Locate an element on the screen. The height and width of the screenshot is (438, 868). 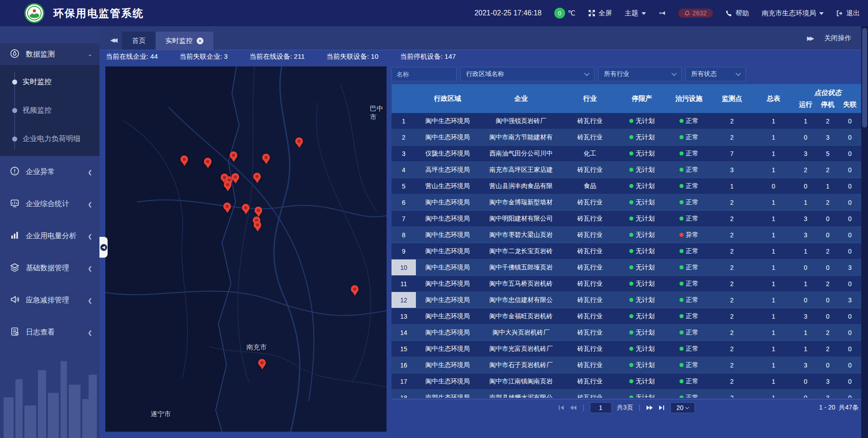
tab-bar: ◀◀ 首页 实时监控 ✕ ▶▶ 关闭操作 is located at coordinates (480, 38).